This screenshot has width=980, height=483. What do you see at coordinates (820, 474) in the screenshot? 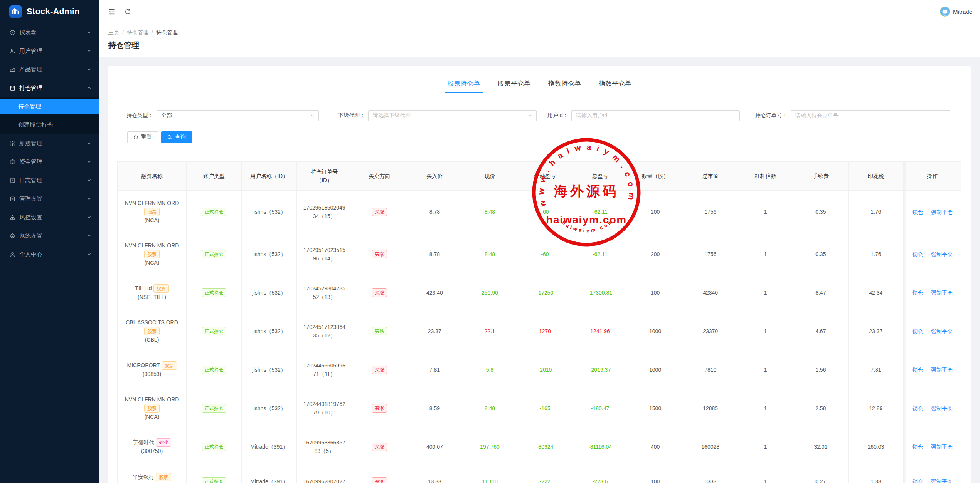
I see `cell-fee: 0.27` at bounding box center [820, 474].